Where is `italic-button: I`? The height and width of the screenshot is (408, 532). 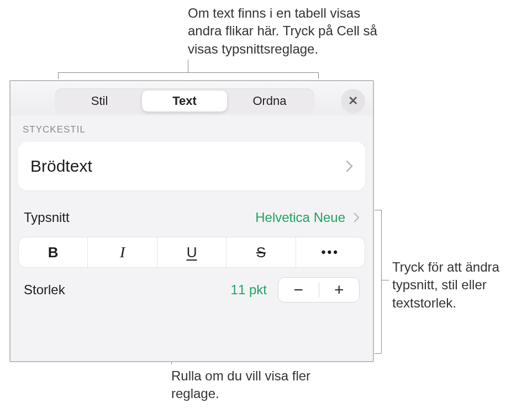 italic-button: I is located at coordinates (123, 252).